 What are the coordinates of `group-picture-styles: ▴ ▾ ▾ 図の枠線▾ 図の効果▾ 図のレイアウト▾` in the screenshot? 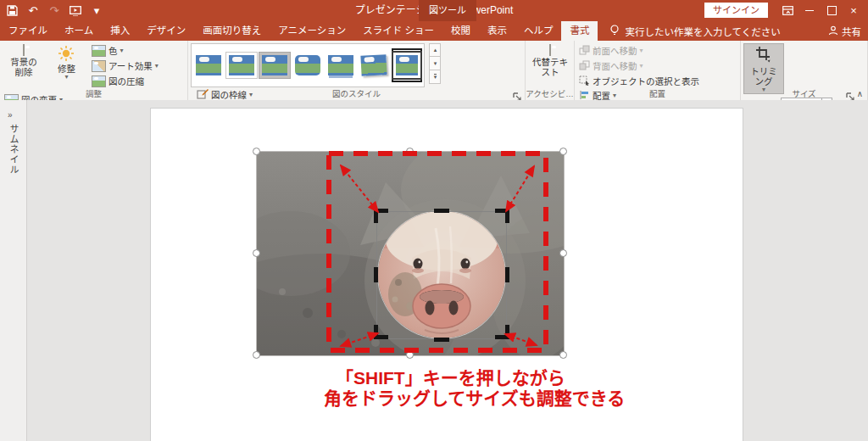 It's located at (357, 70).